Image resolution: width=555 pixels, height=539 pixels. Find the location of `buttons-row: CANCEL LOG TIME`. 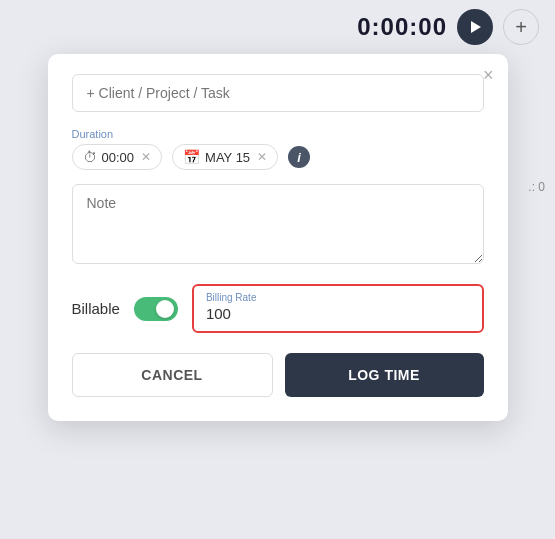

buttons-row: CANCEL LOG TIME is located at coordinates (278, 375).